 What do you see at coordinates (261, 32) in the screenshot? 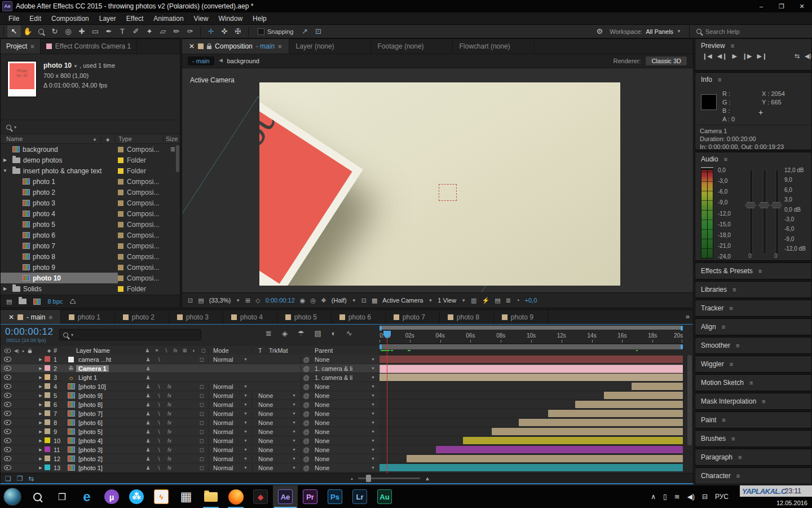
I see `snapping-checkbox` at bounding box center [261, 32].